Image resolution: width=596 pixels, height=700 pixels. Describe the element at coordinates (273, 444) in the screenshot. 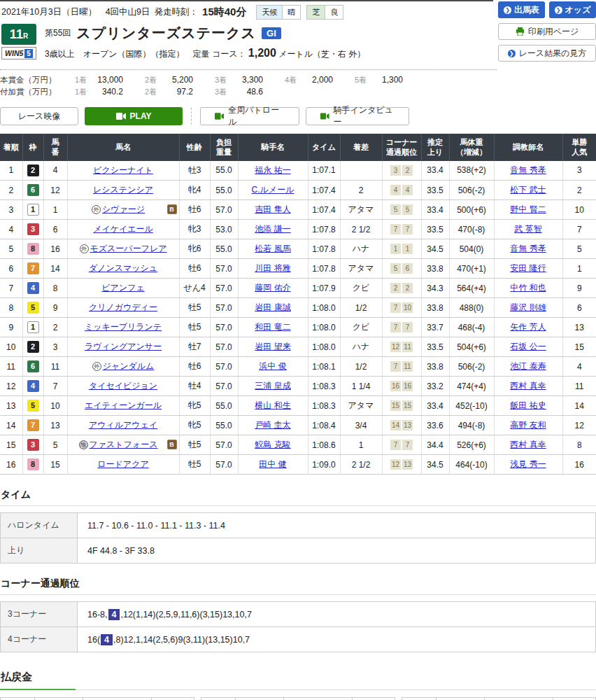

I see `jockey-name-link: 鮫島 克駿` at that location.